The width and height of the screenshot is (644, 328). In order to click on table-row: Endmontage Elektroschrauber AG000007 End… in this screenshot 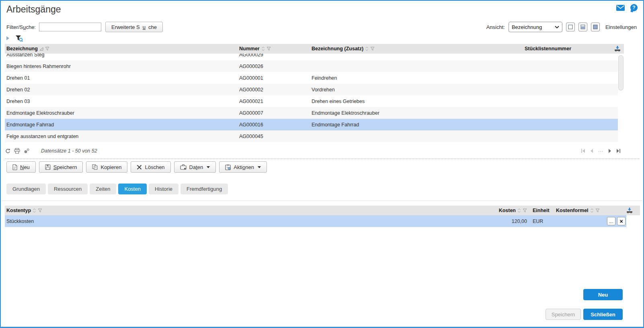, I will do `click(311, 113)`.